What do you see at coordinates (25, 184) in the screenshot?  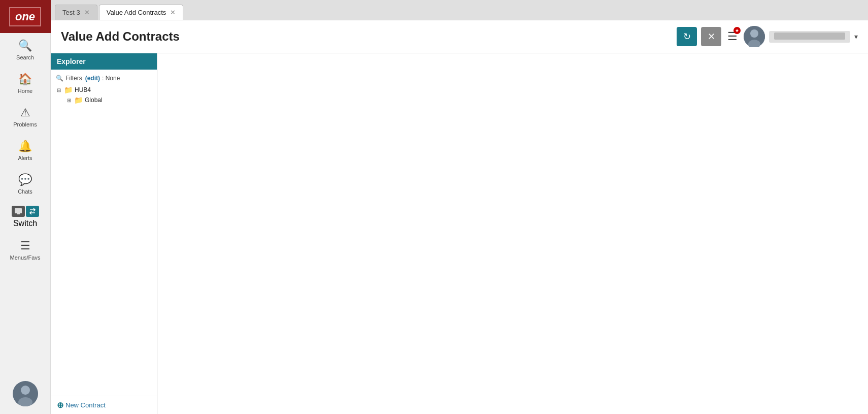 I see `sidebar-item-chats: 💬 Chats` at bounding box center [25, 184].